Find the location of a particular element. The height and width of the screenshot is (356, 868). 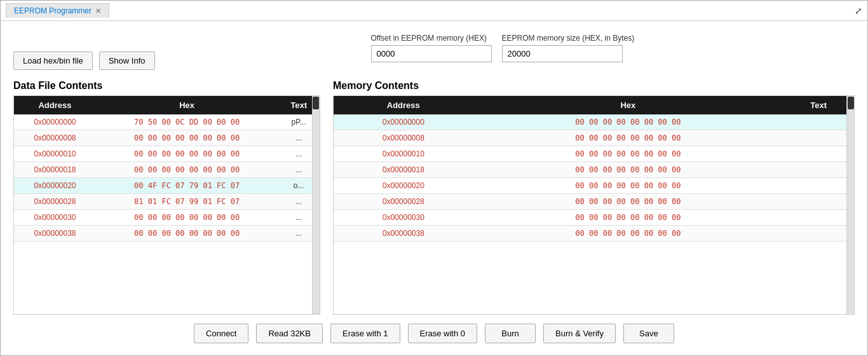

offset-input is located at coordinates (431, 53).